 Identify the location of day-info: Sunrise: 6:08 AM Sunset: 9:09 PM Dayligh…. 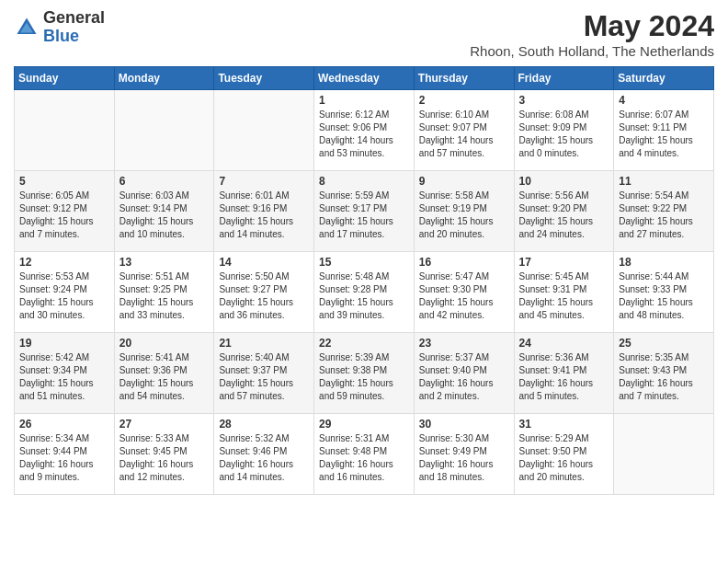
(564, 134).